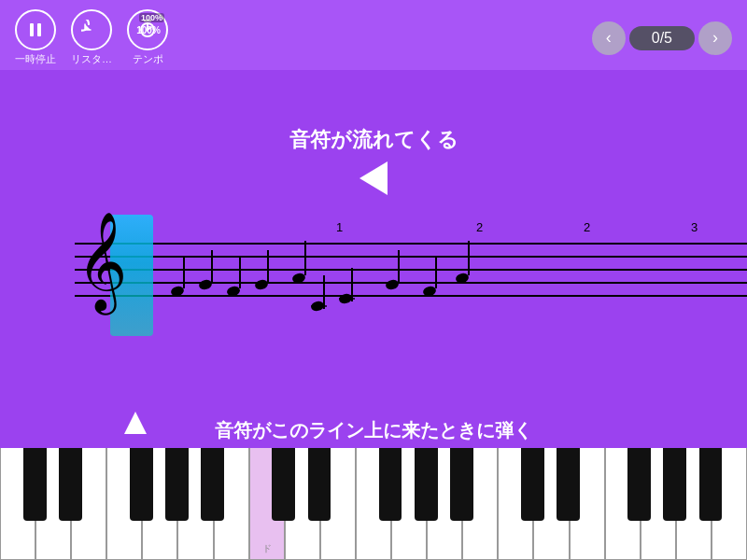 This screenshot has height=560, width=747. I want to click on bottom-annotation: 音符がこのライン上に来たときに弾く, so click(374, 431).